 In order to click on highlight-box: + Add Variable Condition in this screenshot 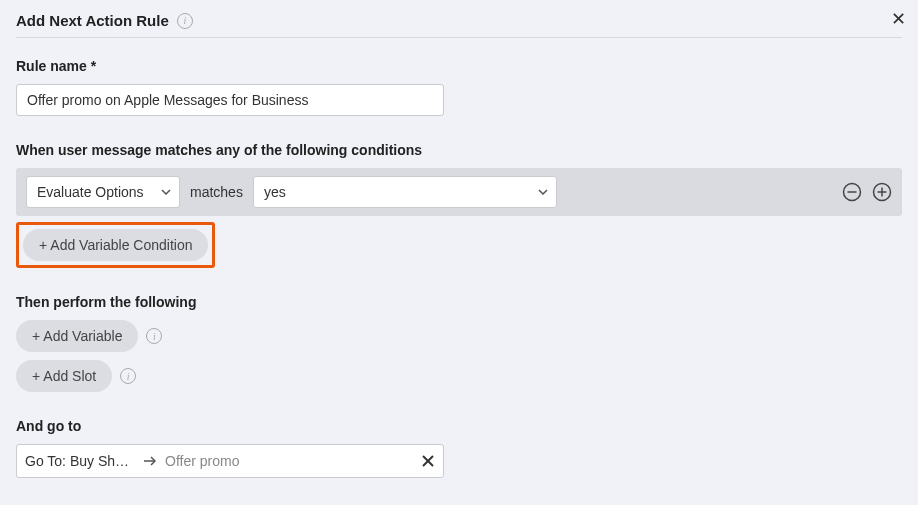, I will do `click(116, 245)`.